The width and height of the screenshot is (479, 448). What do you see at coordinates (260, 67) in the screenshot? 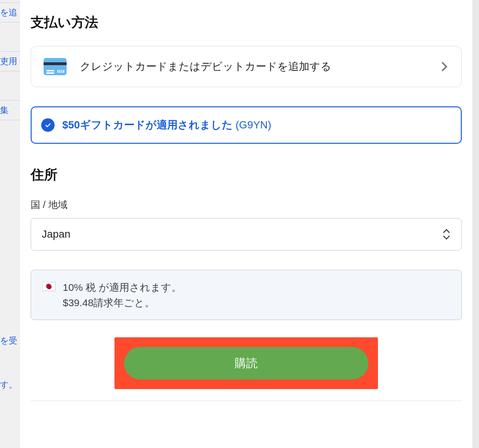
I see `add-card-label: クレジットカードまたはデビットカードを追加する` at bounding box center [260, 67].